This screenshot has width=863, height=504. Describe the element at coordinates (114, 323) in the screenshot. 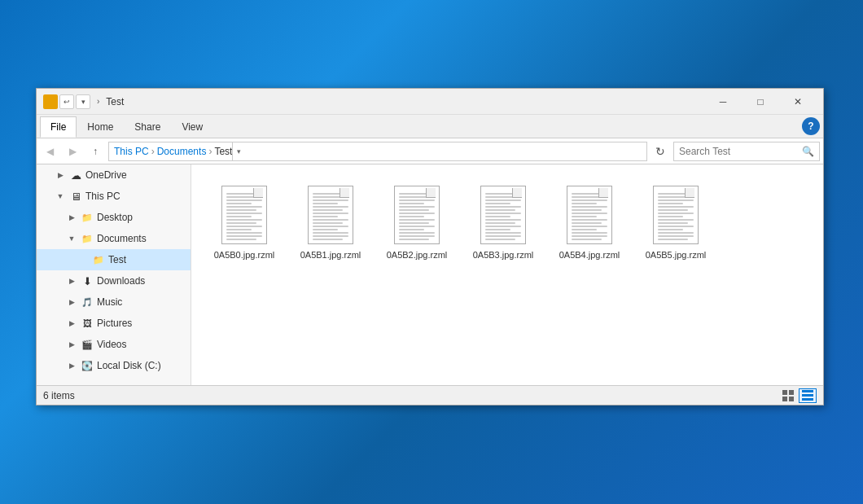

I see `sidebar-item-pictures: ▶ 🖼 Pictures` at that location.